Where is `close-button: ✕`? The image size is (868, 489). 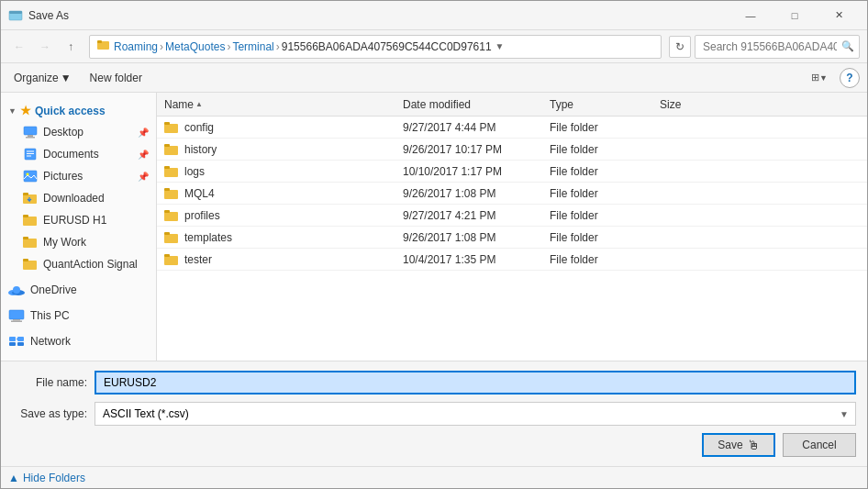
close-button: ✕ is located at coordinates (839, 16).